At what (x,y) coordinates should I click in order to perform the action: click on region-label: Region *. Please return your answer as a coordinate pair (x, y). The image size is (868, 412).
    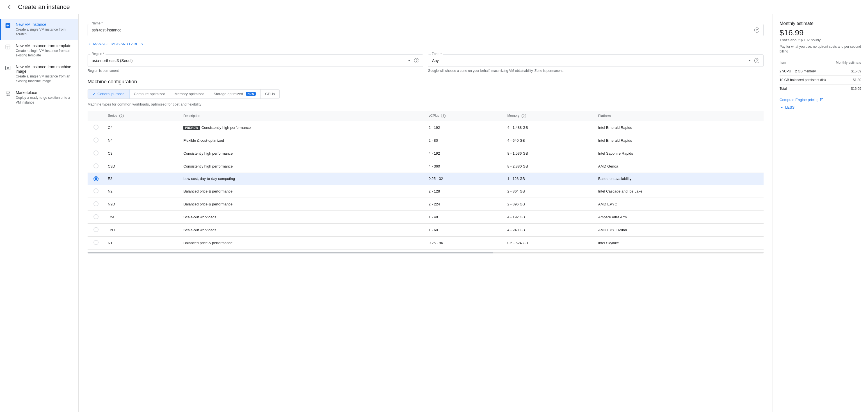
    Looking at the image, I should click on (98, 54).